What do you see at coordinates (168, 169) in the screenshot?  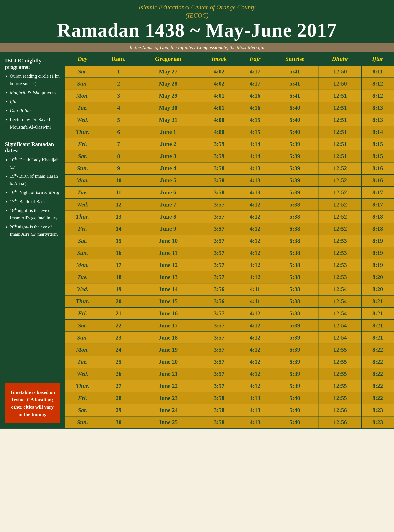 I see `table-cell: June 4` at bounding box center [168, 169].